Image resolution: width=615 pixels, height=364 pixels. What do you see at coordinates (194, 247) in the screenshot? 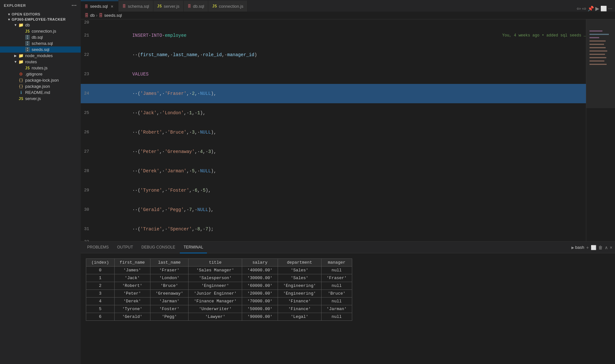
I see `terminal-label: TERMINAL` at bounding box center [194, 247].